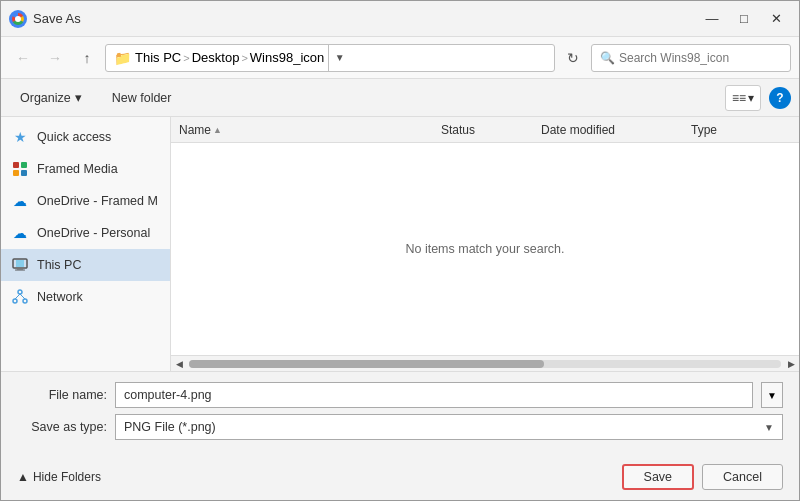  I want to click on refresh-button: ↻, so click(573, 58).